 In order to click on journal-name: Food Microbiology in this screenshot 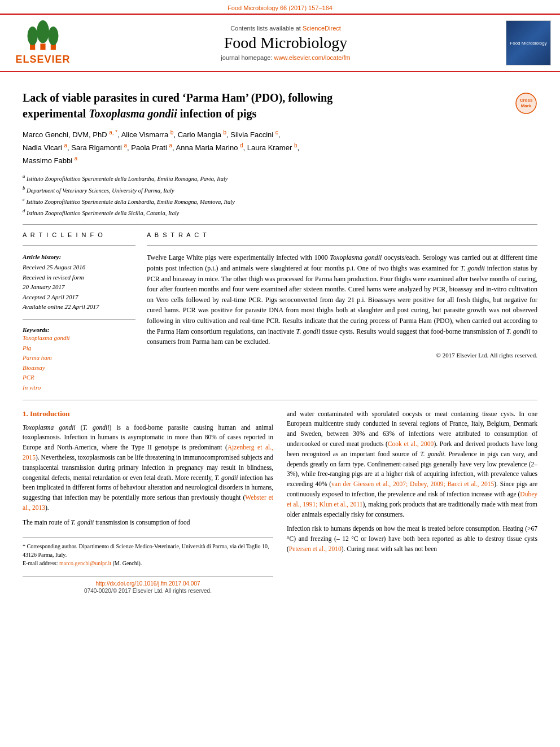, I will do `click(286, 43)`.